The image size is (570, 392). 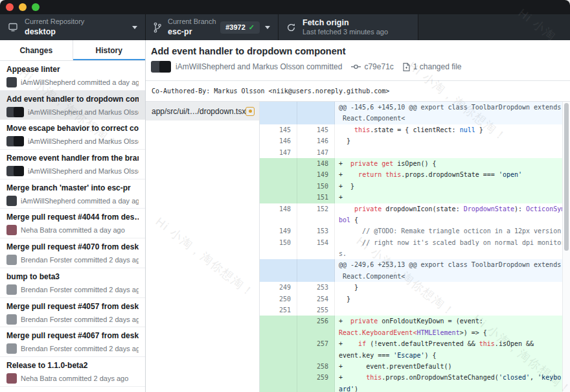 What do you see at coordinates (73, 283) in the screenshot?
I see `commit-list-item: bump to beta3Brendan Forster committed 2…` at bounding box center [73, 283].